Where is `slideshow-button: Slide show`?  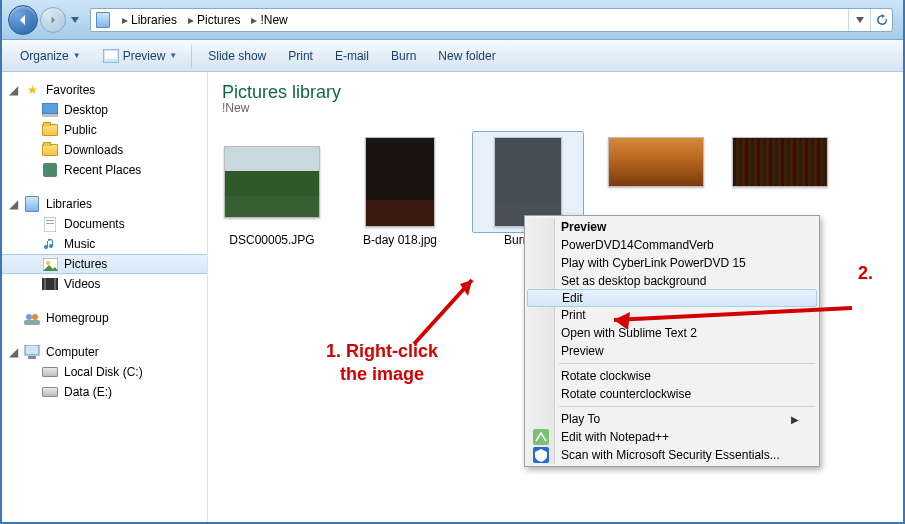
slideshow-button: Slide show is located at coordinates (237, 56).